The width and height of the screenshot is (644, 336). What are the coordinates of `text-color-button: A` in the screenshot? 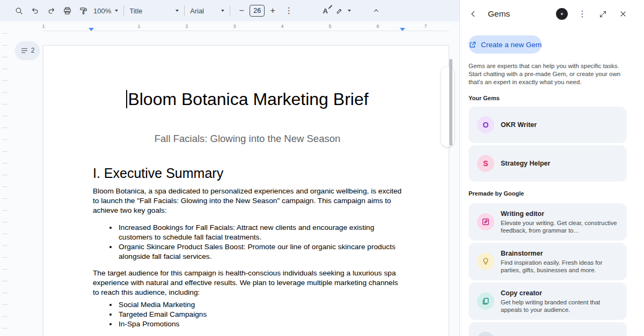 It's located at (325, 11).